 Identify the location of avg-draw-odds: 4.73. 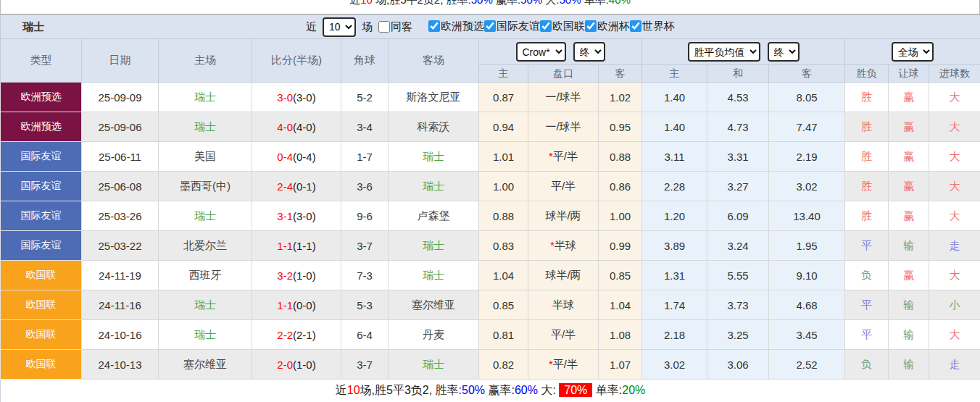
(738, 127).